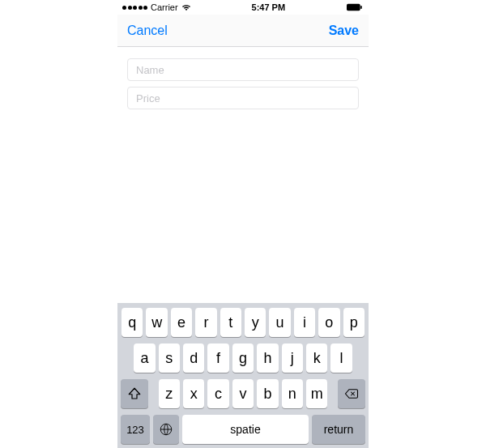 The width and height of the screenshot is (486, 448). Describe the element at coordinates (243, 394) in the screenshot. I see `keyboard-row-3: zxcvbnm` at that location.